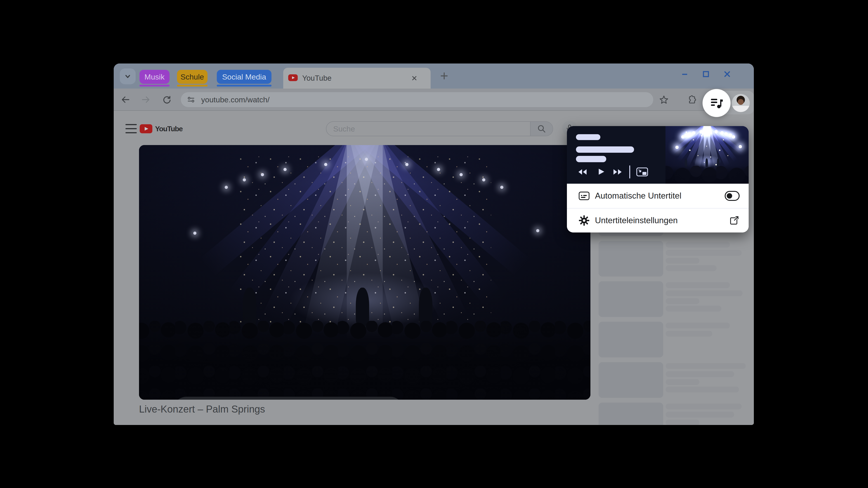 The height and width of the screenshot is (488, 868). What do you see at coordinates (716, 103) in the screenshot?
I see `media-controls-button` at bounding box center [716, 103].